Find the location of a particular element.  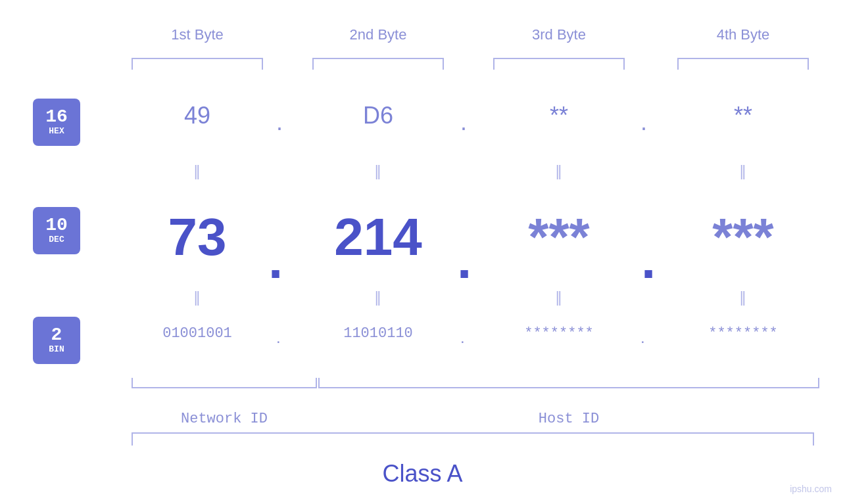

eq-dec-bin-2: ‖ is located at coordinates (378, 298).